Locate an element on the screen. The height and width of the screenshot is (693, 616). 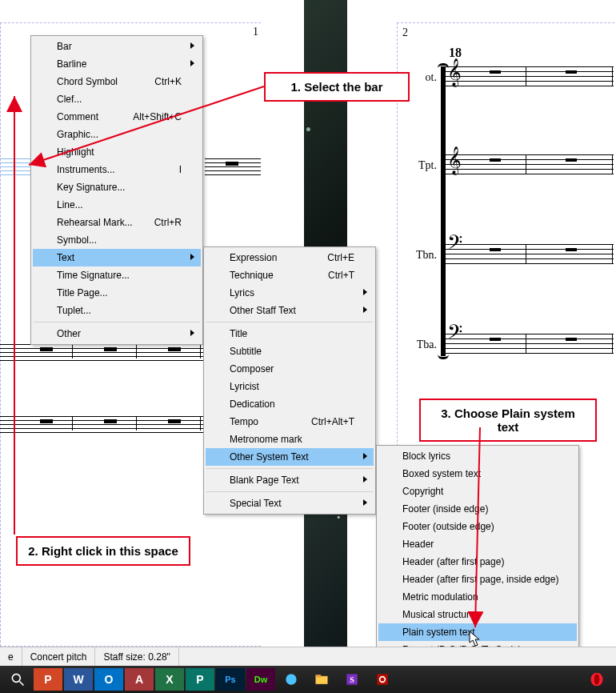
menu-item-subtitle: Subtitle is located at coordinates (290, 351).